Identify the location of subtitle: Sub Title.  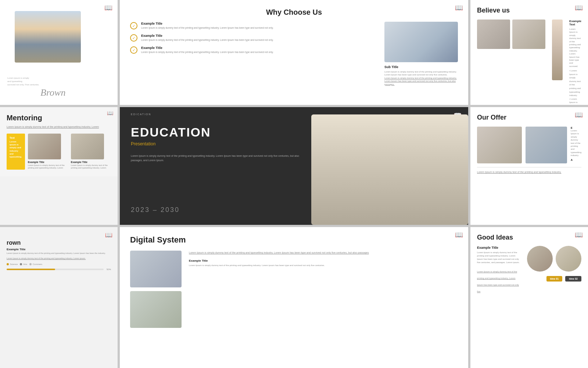
(421, 67).